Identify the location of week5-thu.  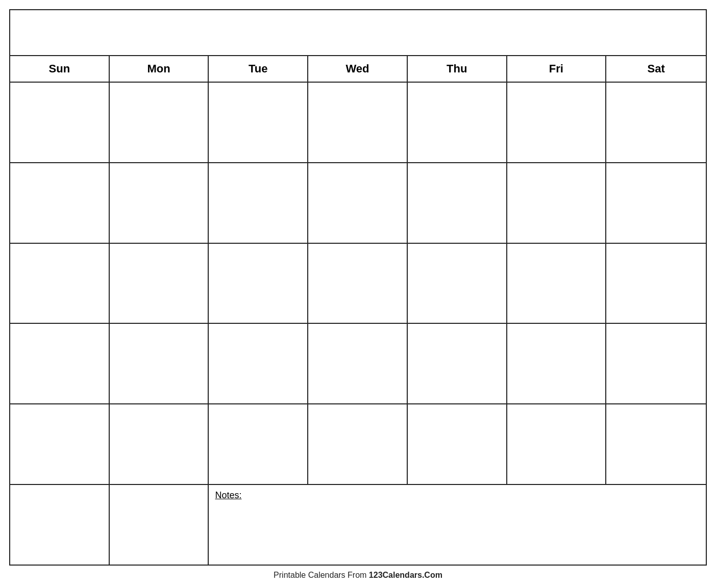
(457, 444).